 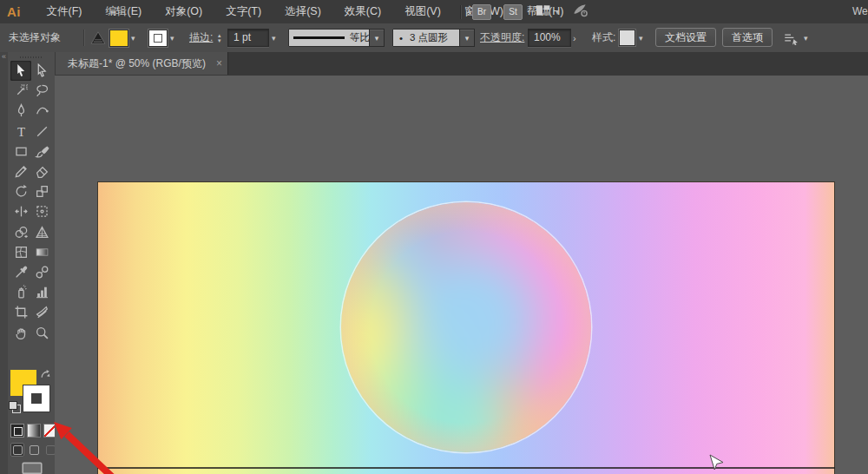 What do you see at coordinates (17, 431) in the screenshot?
I see `color-button` at bounding box center [17, 431].